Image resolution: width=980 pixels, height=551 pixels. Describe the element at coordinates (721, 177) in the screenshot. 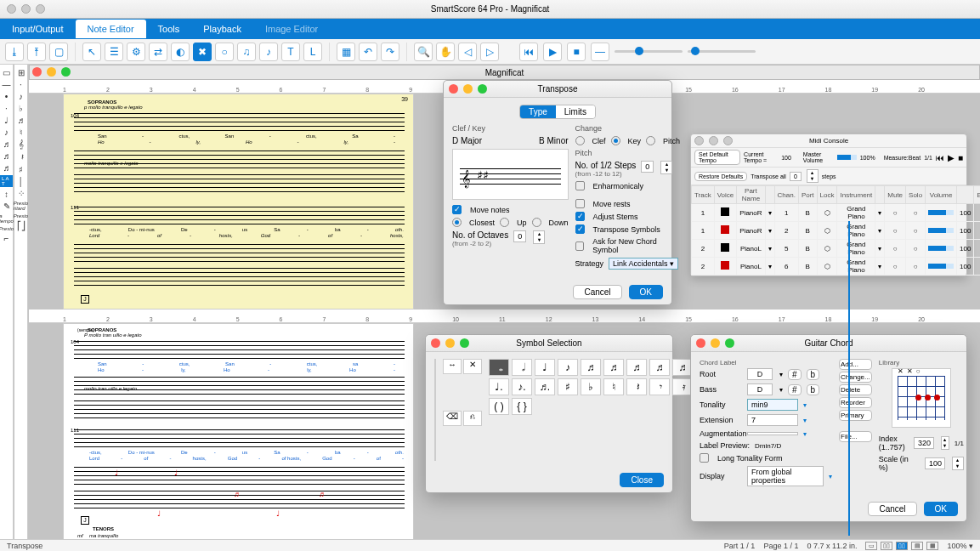

I see `restore-defaults-button: Restore Defaults` at that location.